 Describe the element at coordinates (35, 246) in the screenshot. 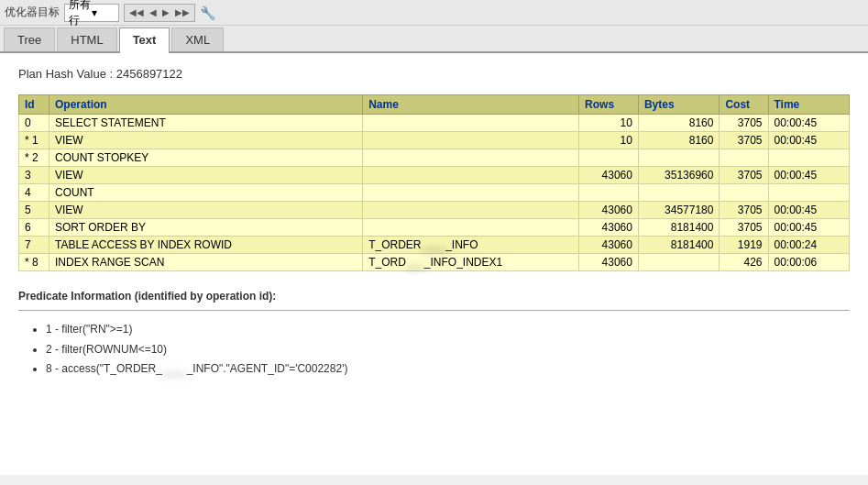

I see `cell-id: 7` at that location.